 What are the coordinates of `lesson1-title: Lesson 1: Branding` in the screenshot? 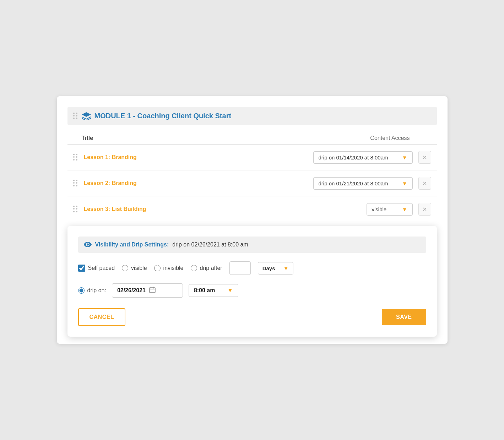 It's located at (196, 157).